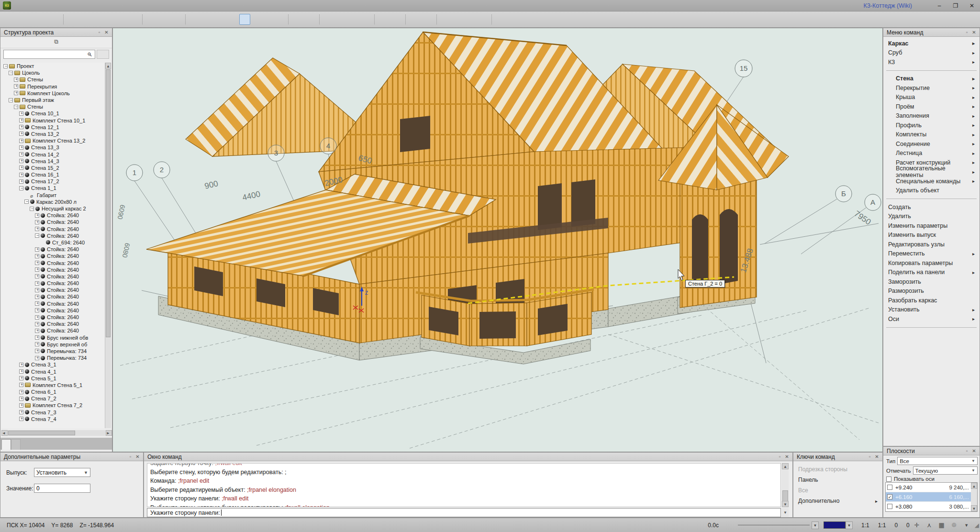  Describe the element at coordinates (931, 282) in the screenshot. I see `command-menu-item: Заморозить` at that location.